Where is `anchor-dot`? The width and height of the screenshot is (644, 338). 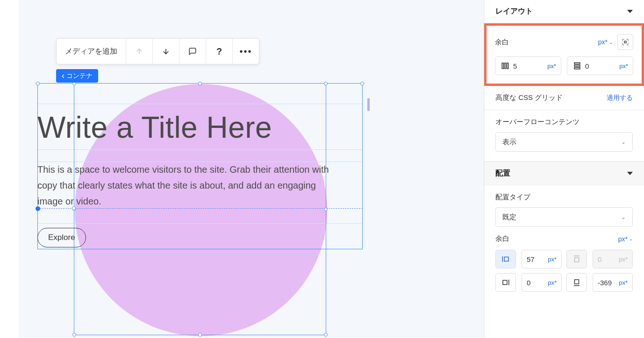
anchor-dot is located at coordinates (38, 209).